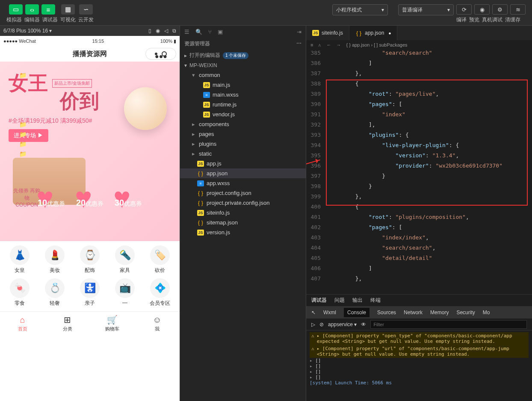  I want to click on category-item: 💍 轻奢, so click(55, 292).